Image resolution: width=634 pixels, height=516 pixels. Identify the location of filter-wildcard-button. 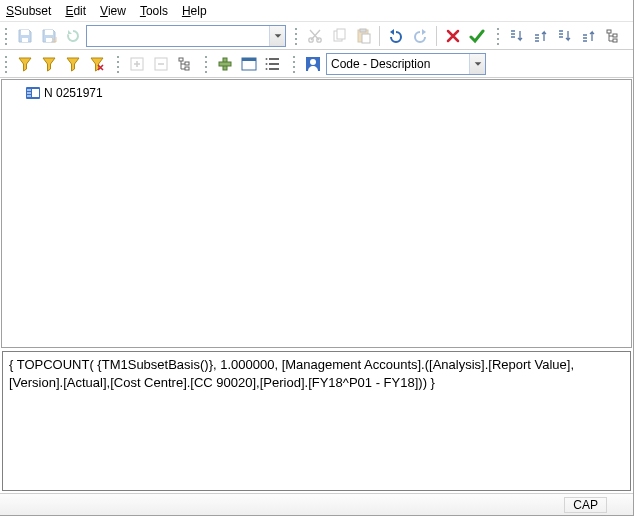
(73, 64).